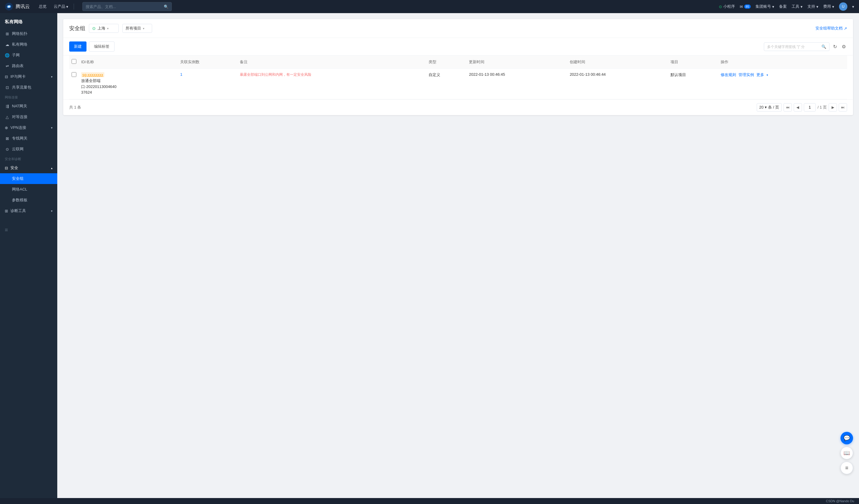 Image resolution: width=859 pixels, height=504 pixels. What do you see at coordinates (746, 75) in the screenshot?
I see `manage-instances-link: 管理实例` at bounding box center [746, 75].